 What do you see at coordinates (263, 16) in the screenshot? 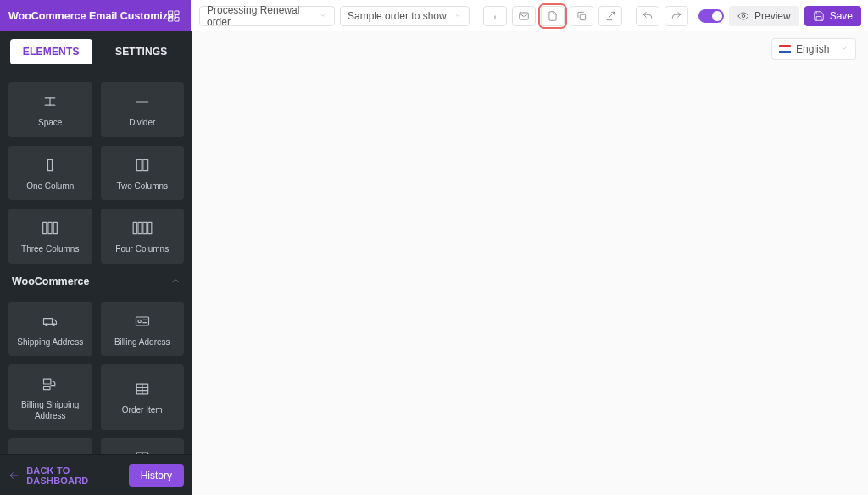
I see `email-template-select-value: Processing Renewal order` at bounding box center [263, 16].